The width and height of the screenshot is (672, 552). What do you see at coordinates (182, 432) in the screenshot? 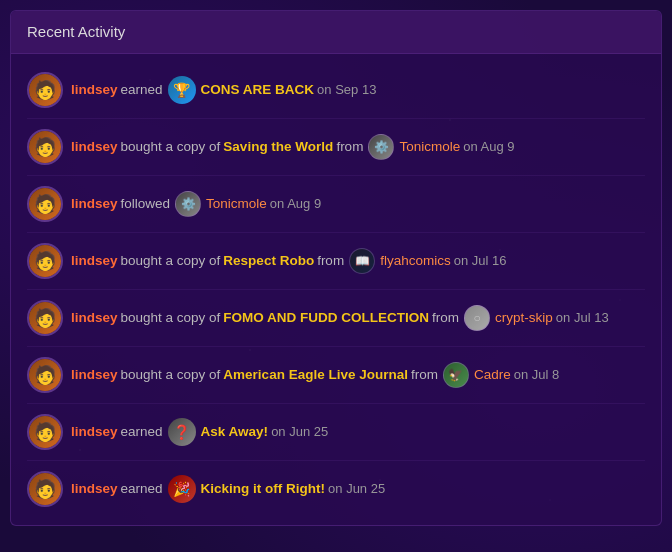
I see `badge-icon: ❓` at bounding box center [182, 432].